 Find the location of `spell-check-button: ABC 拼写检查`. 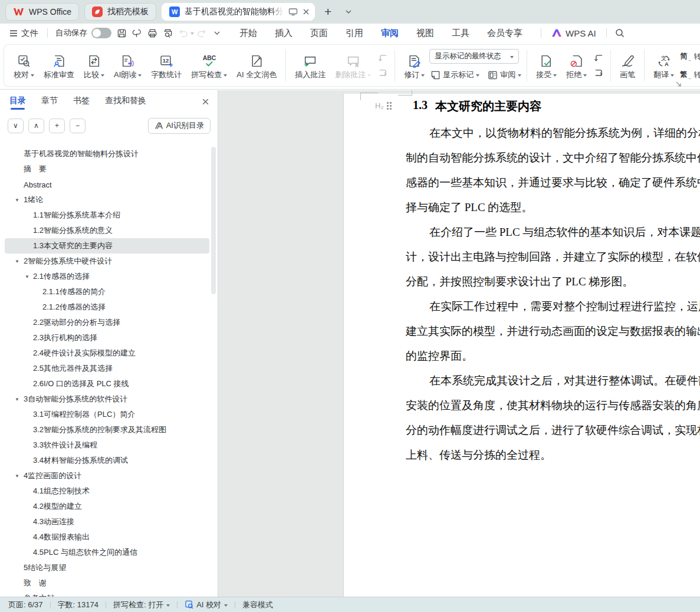

spell-check-button: ABC 拼写检查 is located at coordinates (209, 65).